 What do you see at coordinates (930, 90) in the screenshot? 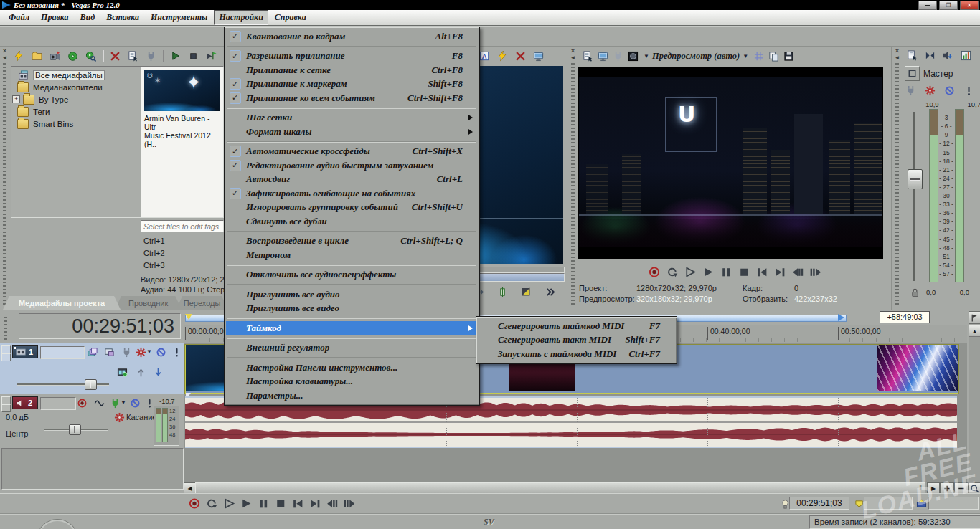
I see `automation-gear-icon` at bounding box center [930, 90].